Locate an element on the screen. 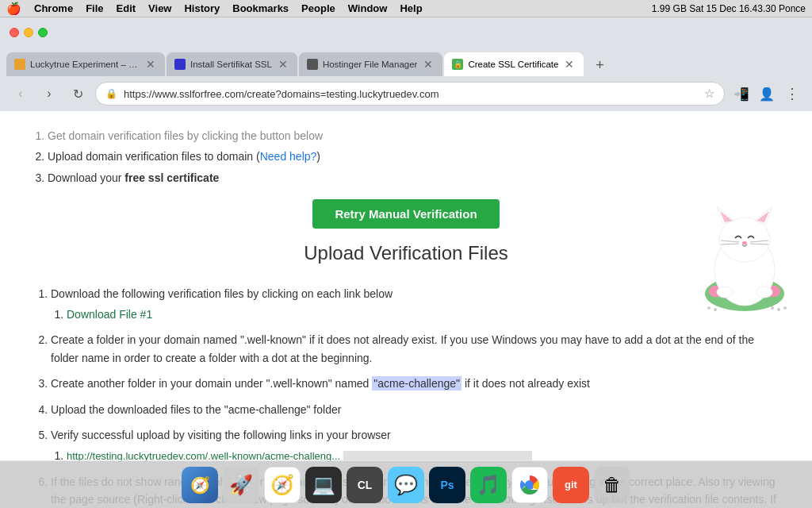 Image resolution: width=812 pixels, height=508 pixels. close-button is located at coordinates (14, 33).